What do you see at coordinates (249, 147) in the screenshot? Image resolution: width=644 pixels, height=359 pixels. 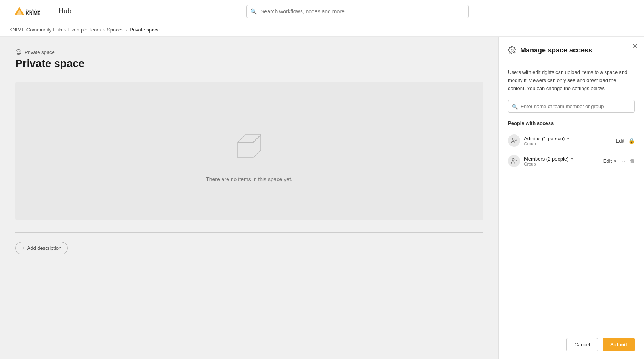 I see `empty-icon` at bounding box center [249, 147].